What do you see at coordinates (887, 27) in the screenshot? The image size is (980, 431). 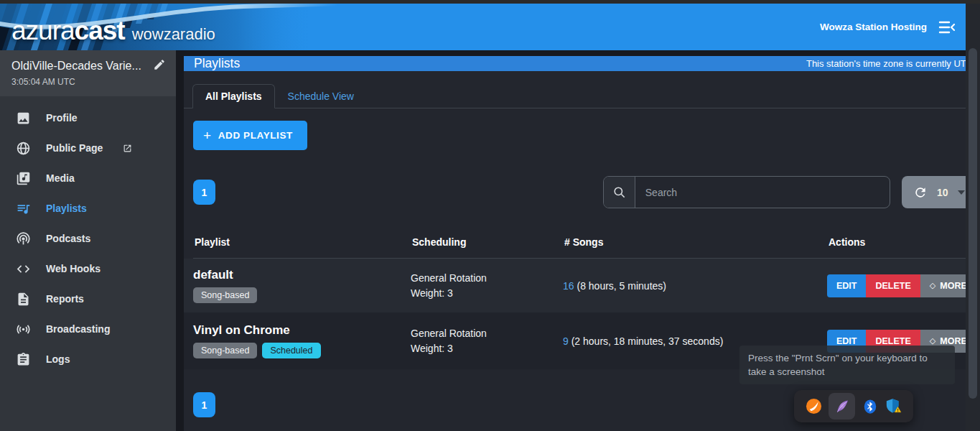 I see `header-right: Wowza Station Hosting` at bounding box center [887, 27].